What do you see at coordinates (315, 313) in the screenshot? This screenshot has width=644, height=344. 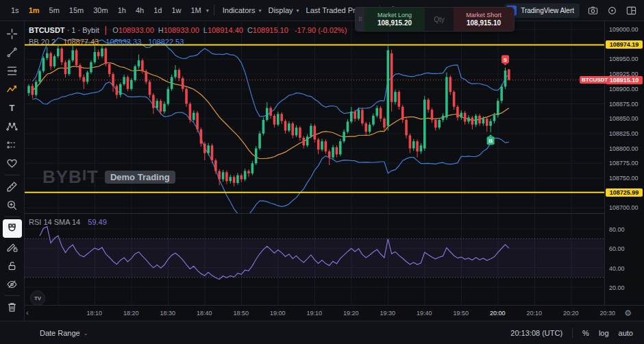 I see `time-tick: 19:10` at bounding box center [315, 313].